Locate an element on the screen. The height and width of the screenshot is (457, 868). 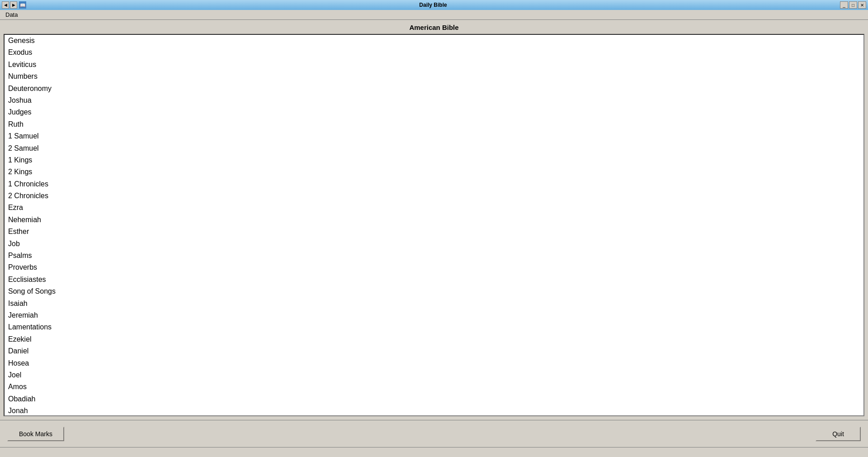
list-item: Ezra is located at coordinates (434, 208).